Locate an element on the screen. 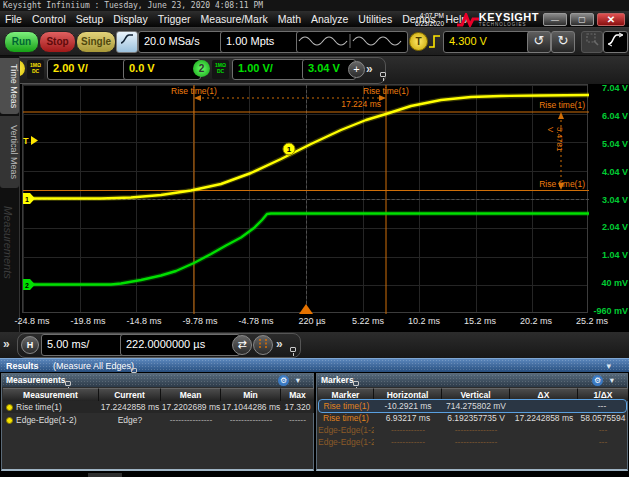  sidebar-watermark: Measurements is located at coordinates (8, 242).